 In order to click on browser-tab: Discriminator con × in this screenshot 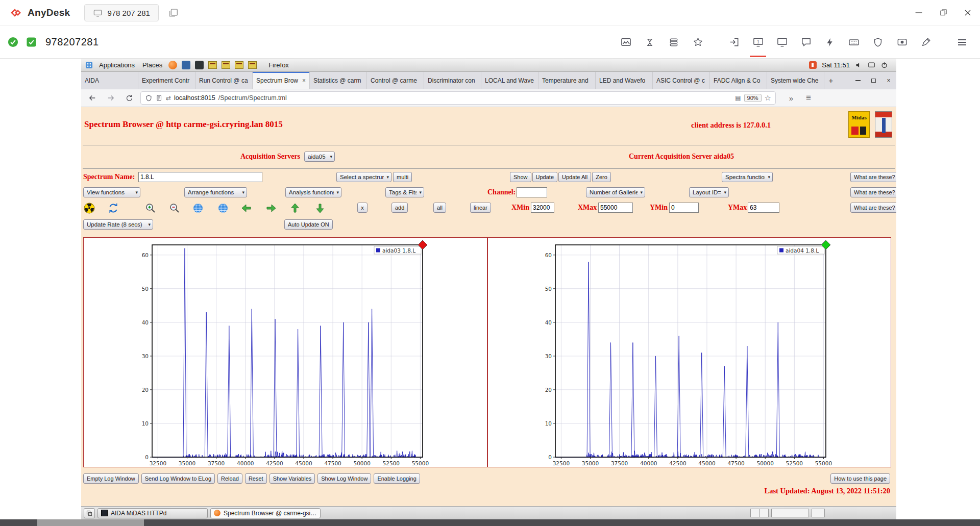, I will do `click(453, 81)`.